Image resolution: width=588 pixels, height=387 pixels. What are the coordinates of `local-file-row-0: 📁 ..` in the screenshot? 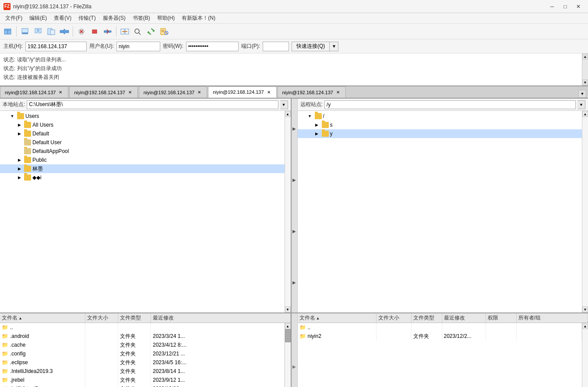 It's located at (142, 327).